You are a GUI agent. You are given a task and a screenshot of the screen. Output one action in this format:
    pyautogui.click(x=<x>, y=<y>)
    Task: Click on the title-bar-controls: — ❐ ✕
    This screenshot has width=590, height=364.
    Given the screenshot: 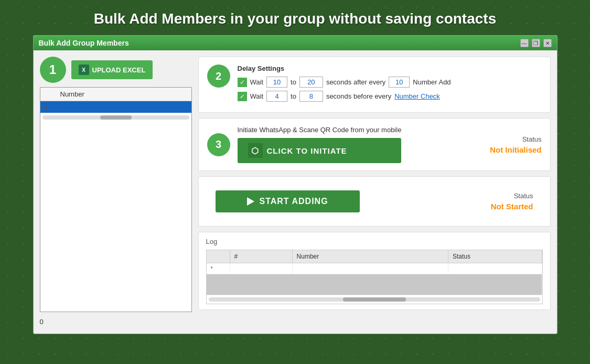 What is the action you would take?
    pyautogui.click(x=536, y=43)
    